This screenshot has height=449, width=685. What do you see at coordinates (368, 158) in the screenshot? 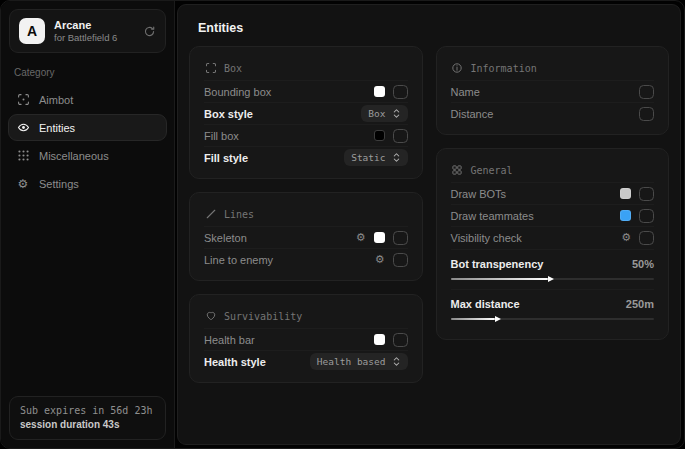
I see `fill-style-value: Static` at bounding box center [368, 158].